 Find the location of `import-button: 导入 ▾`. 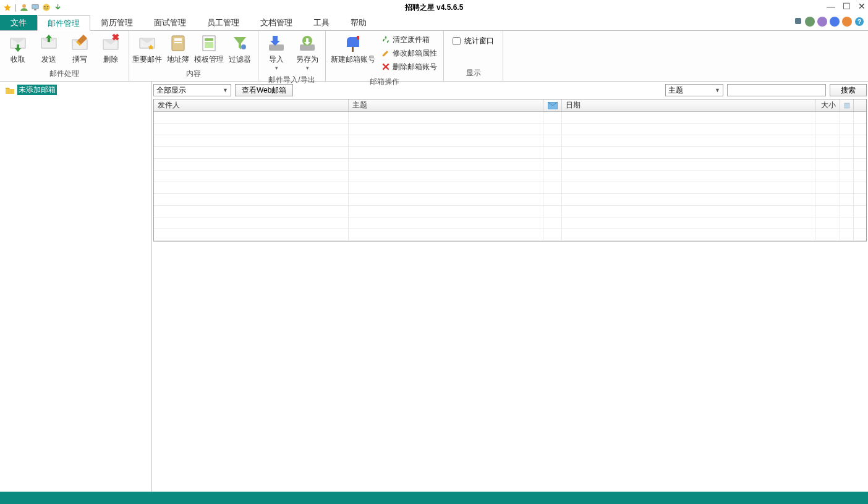

import-button: 导入 ▾ is located at coordinates (276, 52).